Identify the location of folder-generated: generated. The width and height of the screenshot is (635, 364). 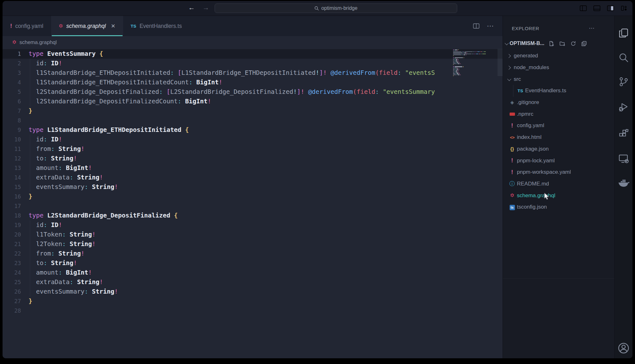
(559, 56).